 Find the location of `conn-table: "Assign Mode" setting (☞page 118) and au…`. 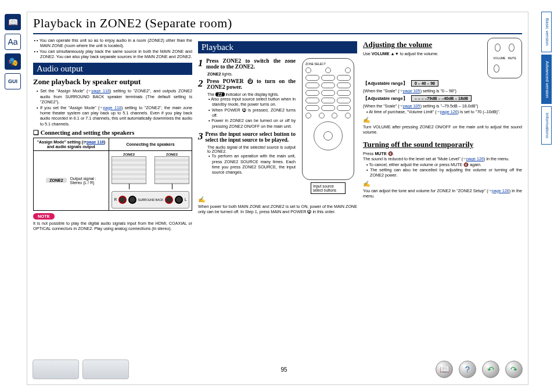

conn-table: "Assign Mode" setting (☞page 118) and au… is located at coordinates (113, 174).